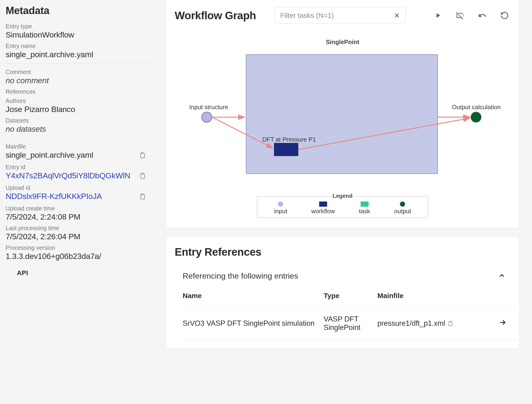  What do you see at coordinates (240, 276) in the screenshot?
I see `referencing-subheader: Referencing the following entries` at bounding box center [240, 276].